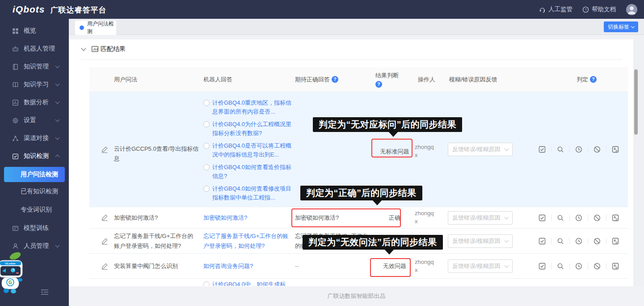 The height and width of the screenshot is (306, 644). Describe the element at coordinates (248, 283) in the screenshot. I see `answer-option: 计价GBQ4.0中，如何生成标` at that location.